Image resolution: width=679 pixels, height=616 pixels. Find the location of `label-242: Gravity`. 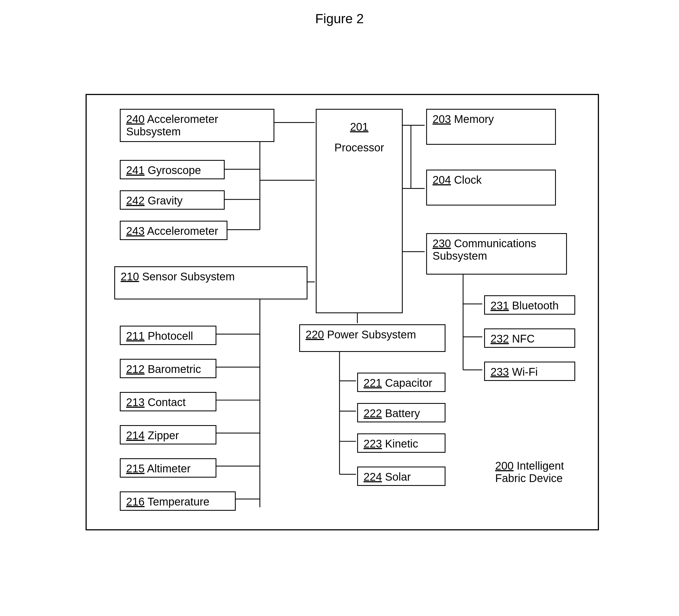

label-242: Gravity is located at coordinates (165, 201).